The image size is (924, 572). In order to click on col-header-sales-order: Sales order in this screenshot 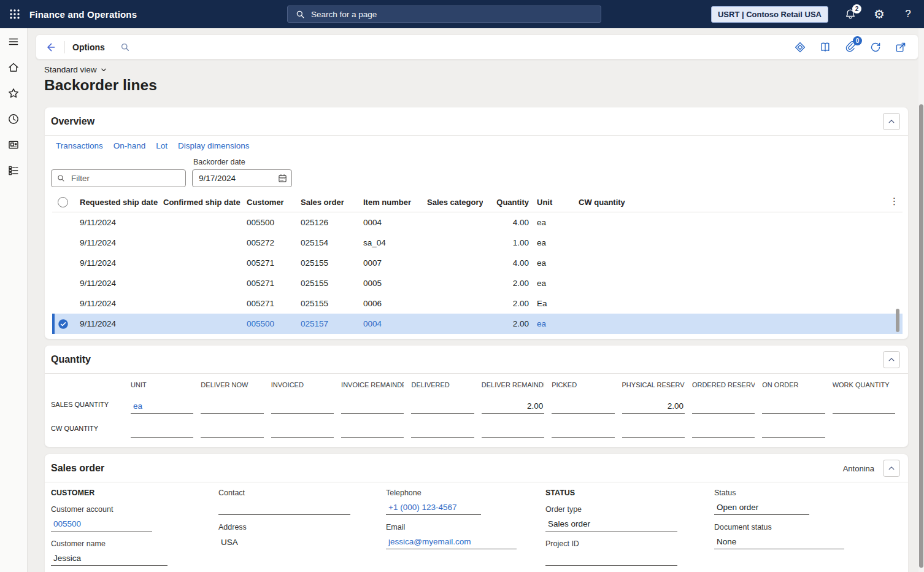, I will do `click(328, 203)`.